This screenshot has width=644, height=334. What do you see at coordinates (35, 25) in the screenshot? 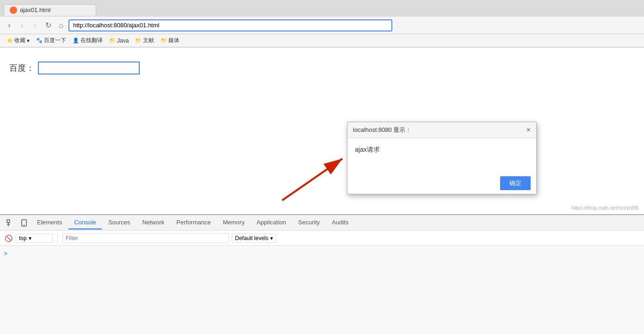
I see `nav-forward-btn: ›` at bounding box center [35, 25].